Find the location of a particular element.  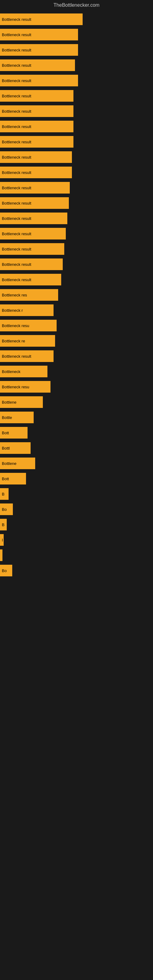

bar-row: Bottleneck res is located at coordinates (76, 295).